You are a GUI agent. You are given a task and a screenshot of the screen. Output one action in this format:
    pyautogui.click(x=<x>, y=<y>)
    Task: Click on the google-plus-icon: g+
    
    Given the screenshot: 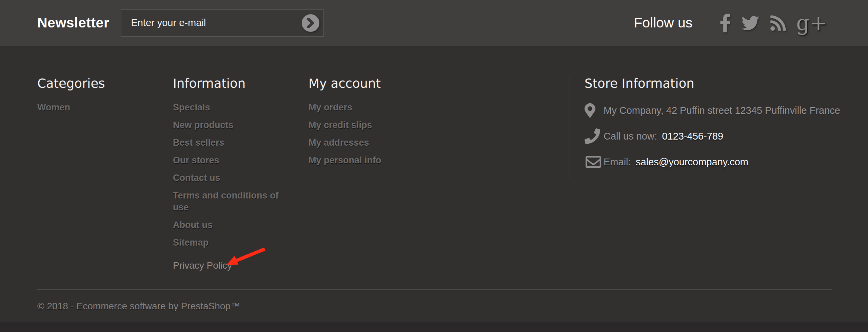 What is the action you would take?
    pyautogui.click(x=812, y=23)
    